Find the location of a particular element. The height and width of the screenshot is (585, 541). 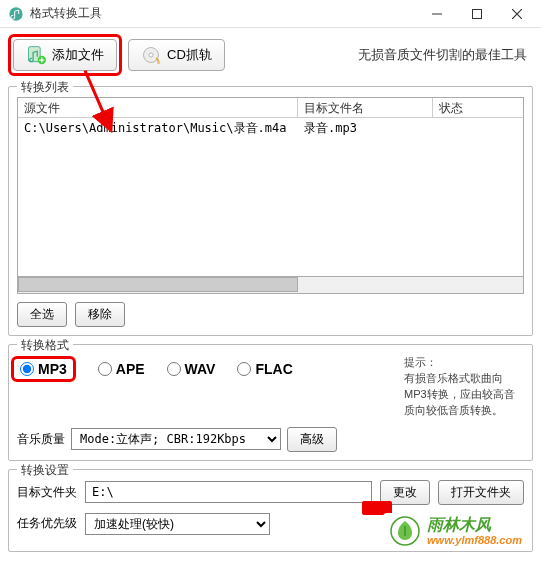

settings-title: 转换设置 is located at coordinates (45, 470).